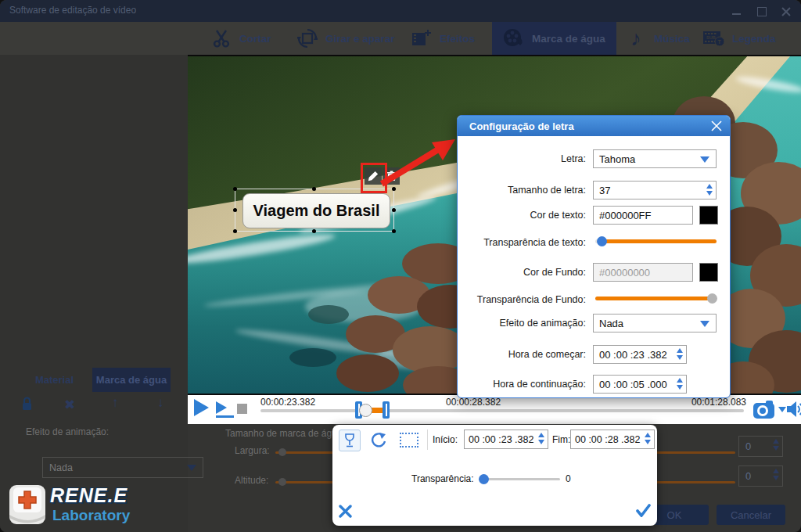 The image size is (801, 532). What do you see at coordinates (715, 402) in the screenshot?
I see `total-time-label: 00:01:28.083` at bounding box center [715, 402].